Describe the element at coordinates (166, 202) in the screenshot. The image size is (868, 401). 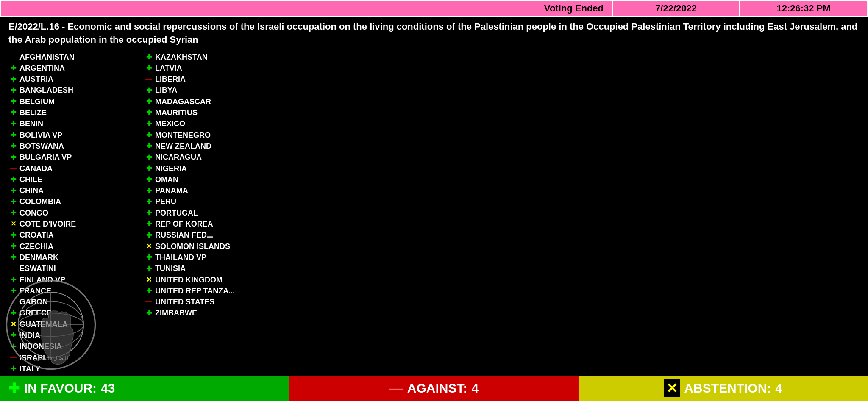
I see `country-name: PERU` at that location.